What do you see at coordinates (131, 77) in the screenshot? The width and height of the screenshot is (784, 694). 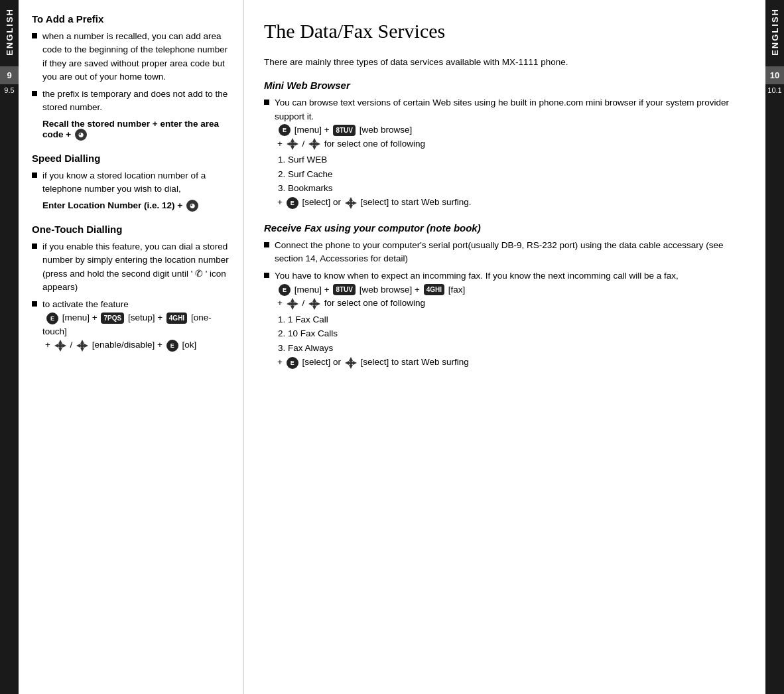 I see `section-add-prefix: To Add a Prefix when a number is recalle…` at bounding box center [131, 77].